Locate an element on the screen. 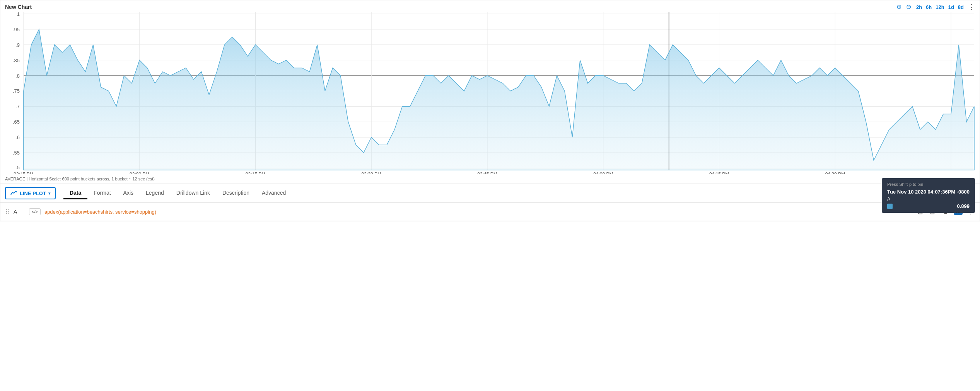 This screenshot has width=980, height=391. tooltip-series: A is located at coordinates (928, 199).